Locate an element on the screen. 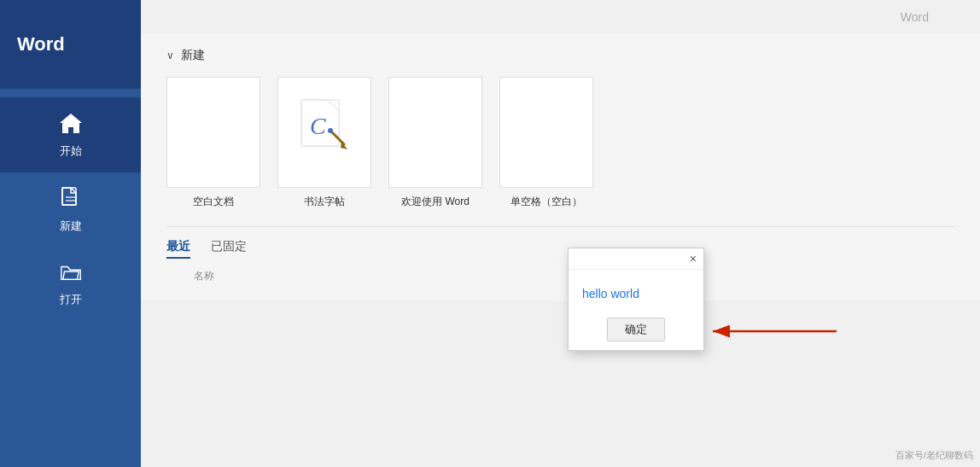 The width and height of the screenshot is (980, 467). home-icon is located at coordinates (71, 125).